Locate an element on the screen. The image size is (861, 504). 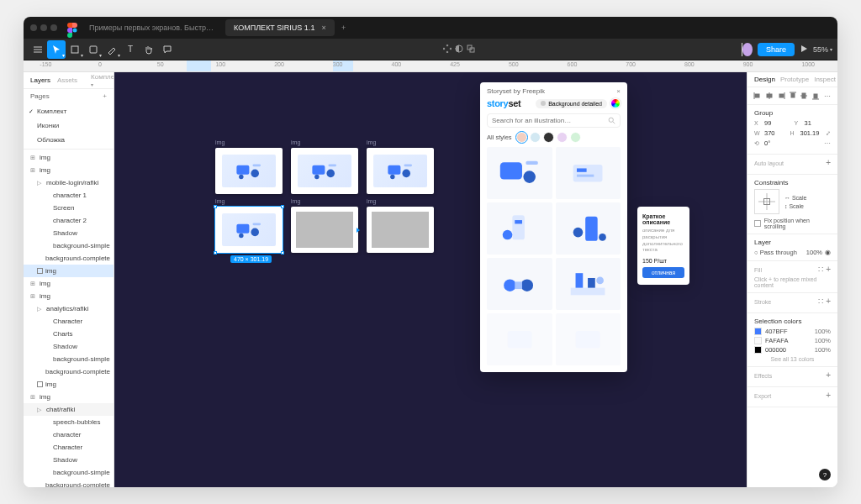
close-icon: × is located at coordinates (619, 91).